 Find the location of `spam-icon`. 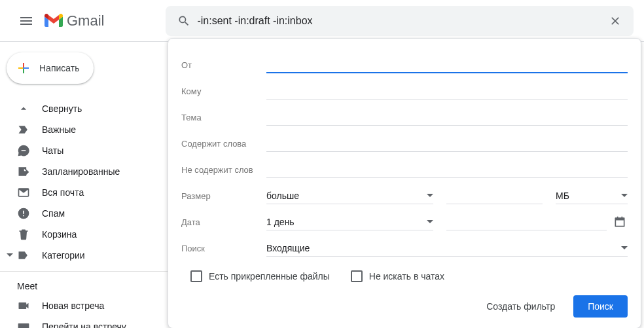

spam-icon is located at coordinates (24, 213).